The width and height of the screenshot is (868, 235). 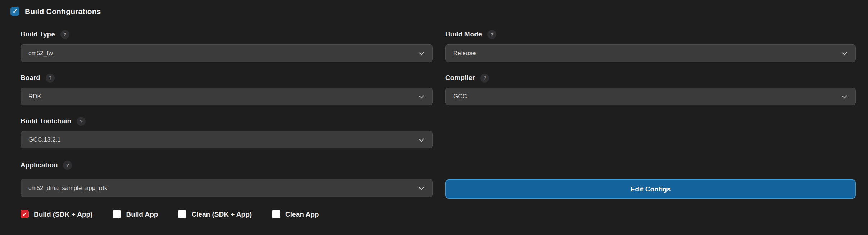 What do you see at coordinates (227, 53) in the screenshot?
I see `build-type-select: cm52_fw` at bounding box center [227, 53].